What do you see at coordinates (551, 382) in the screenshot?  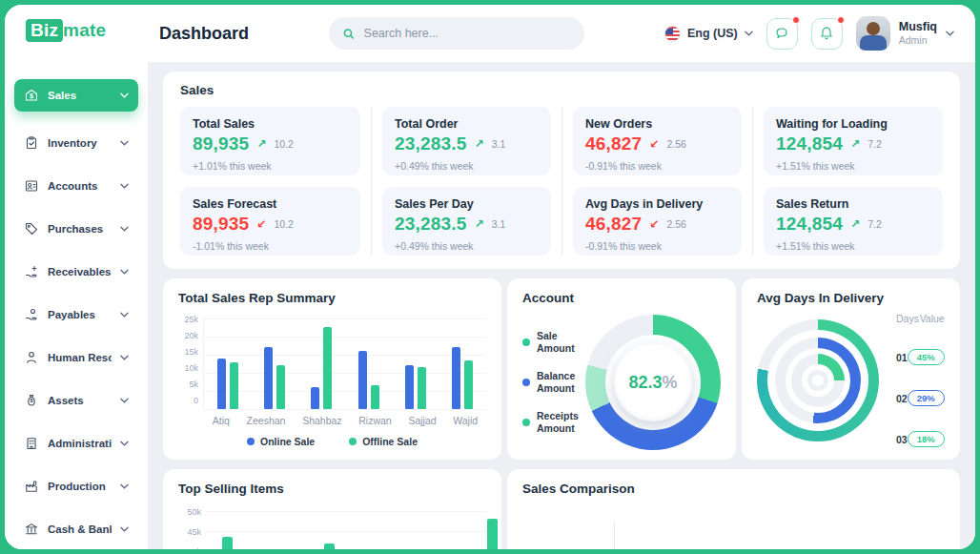 I see `legend-item: Balance Amount` at bounding box center [551, 382].